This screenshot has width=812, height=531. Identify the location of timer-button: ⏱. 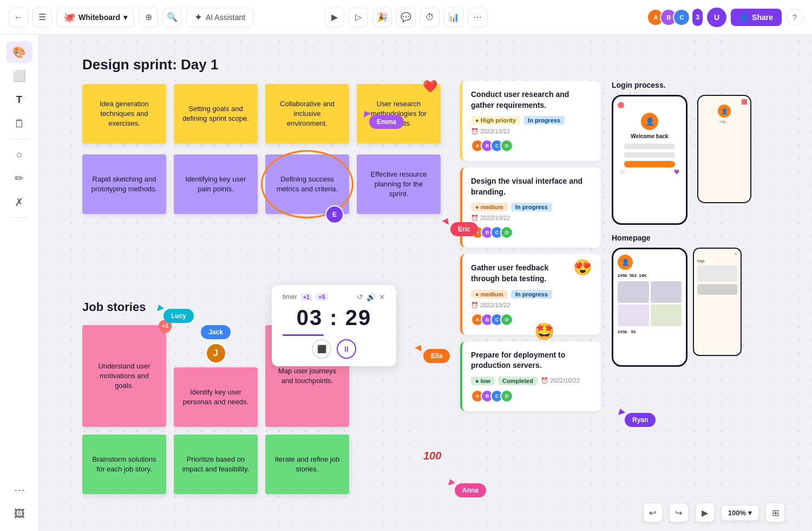
(430, 17).